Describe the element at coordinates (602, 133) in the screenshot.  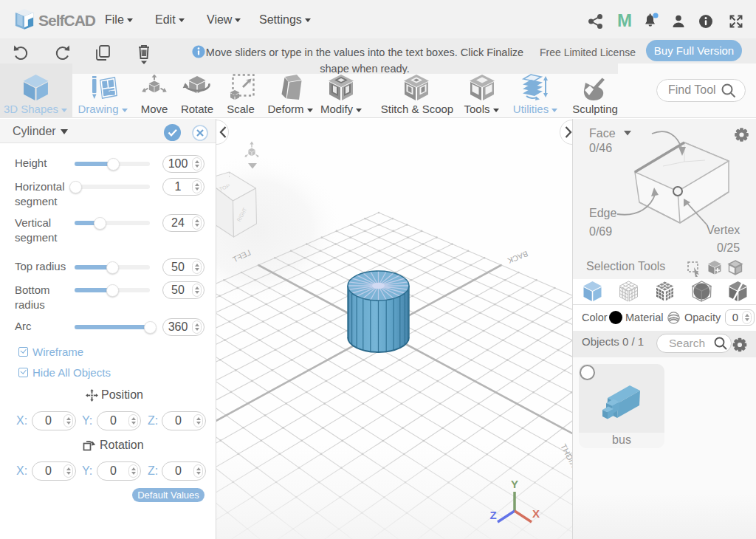
I see `svg-text: Face` at that location.